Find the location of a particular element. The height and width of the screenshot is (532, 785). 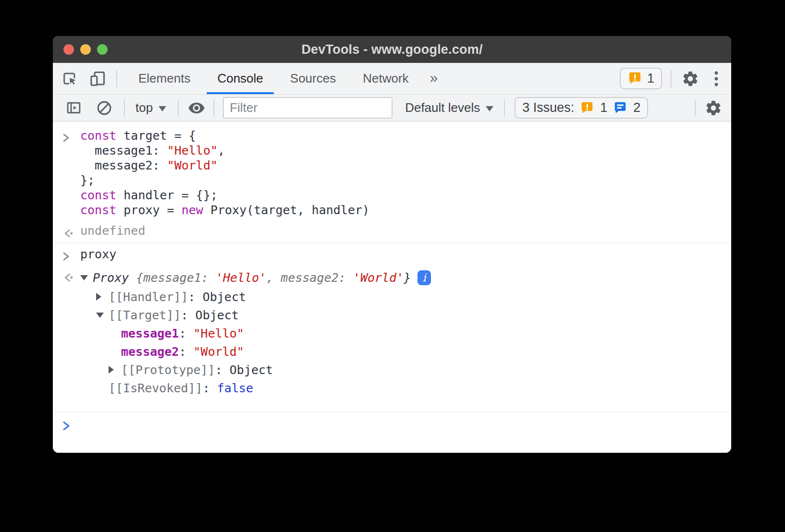

issue-warning-icon is located at coordinates (587, 108).